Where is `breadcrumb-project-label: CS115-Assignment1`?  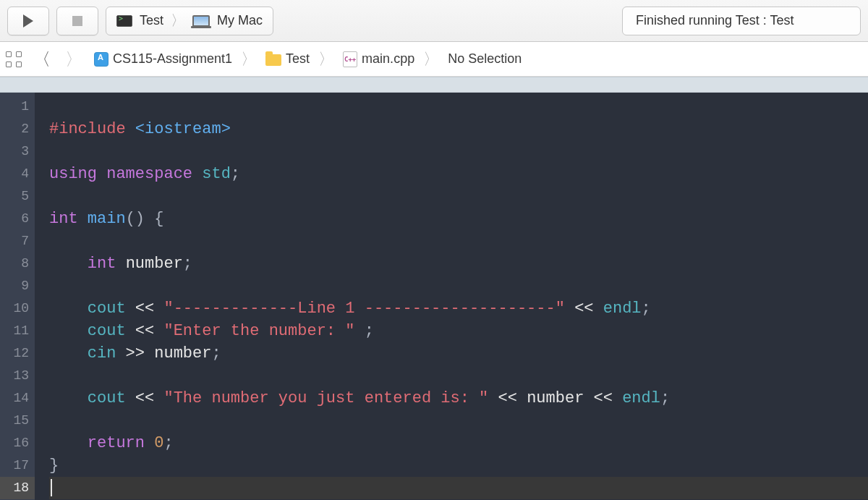 breadcrumb-project-label: CS115-Assignment1 is located at coordinates (172, 59).